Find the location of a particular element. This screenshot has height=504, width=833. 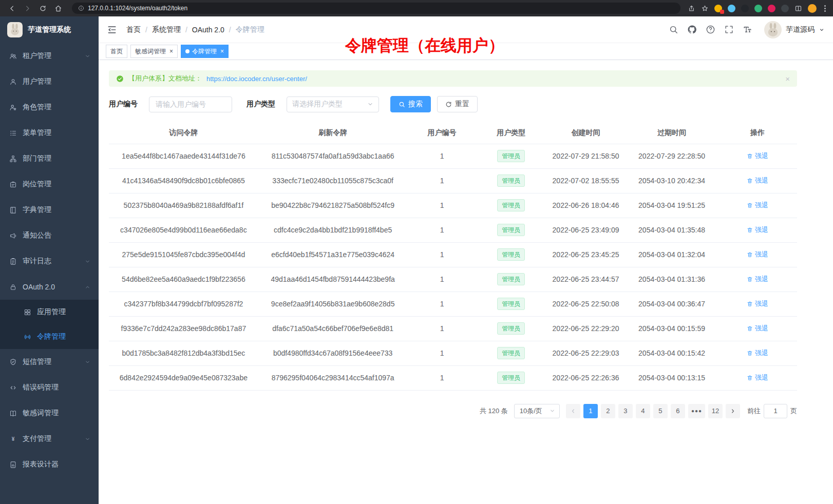

sidebar-item-dept: 部门管理 is located at coordinates (49, 159).